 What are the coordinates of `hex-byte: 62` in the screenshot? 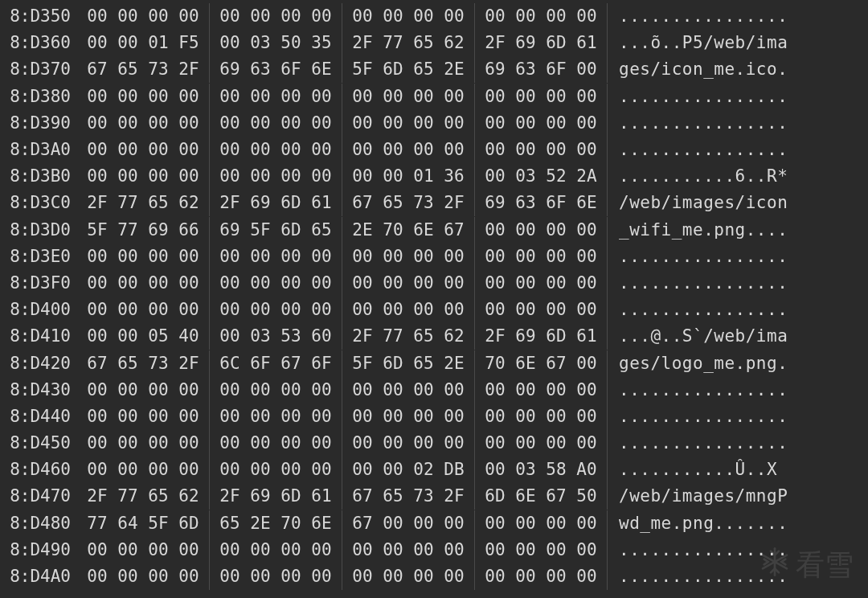 It's located at (454, 43).